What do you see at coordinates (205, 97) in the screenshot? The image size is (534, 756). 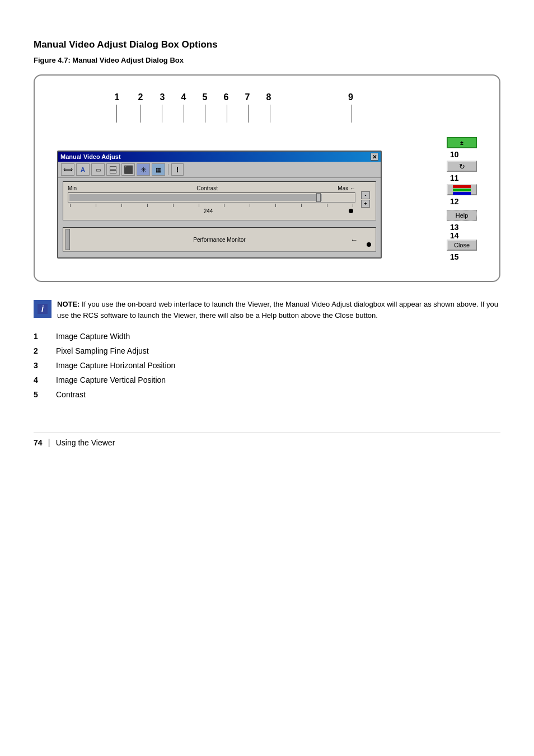 I see `callout-5: 5` at bounding box center [205, 97].